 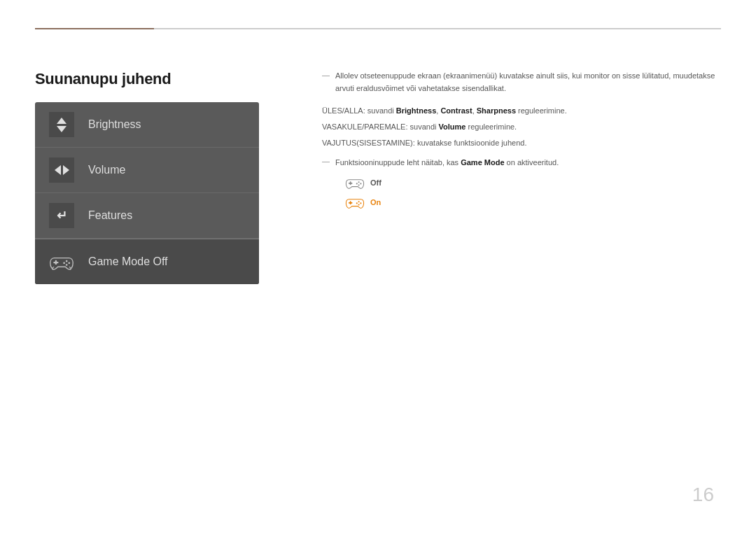 What do you see at coordinates (355, 183) in the screenshot?
I see `gamepad-off-icon` at bounding box center [355, 183].